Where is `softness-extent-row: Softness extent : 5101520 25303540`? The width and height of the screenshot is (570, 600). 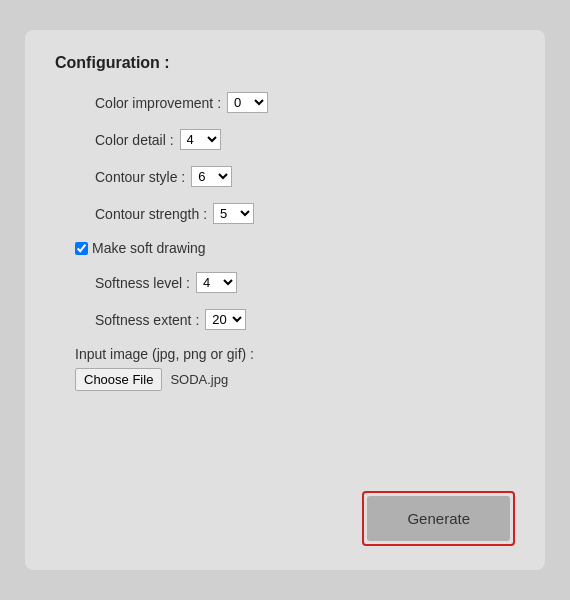 softness-extent-row: Softness extent : 5101520 25303540 is located at coordinates (285, 320).